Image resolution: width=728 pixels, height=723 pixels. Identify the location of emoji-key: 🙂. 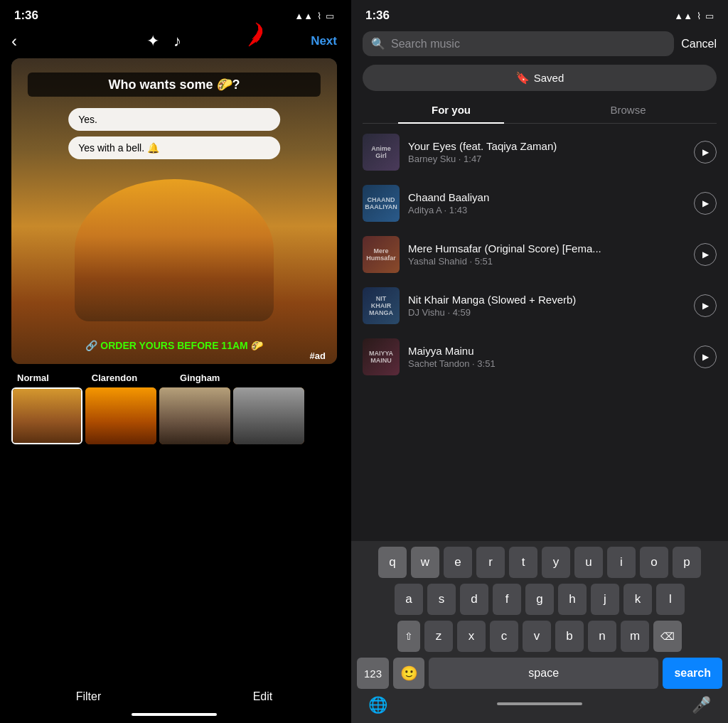
(409, 673).